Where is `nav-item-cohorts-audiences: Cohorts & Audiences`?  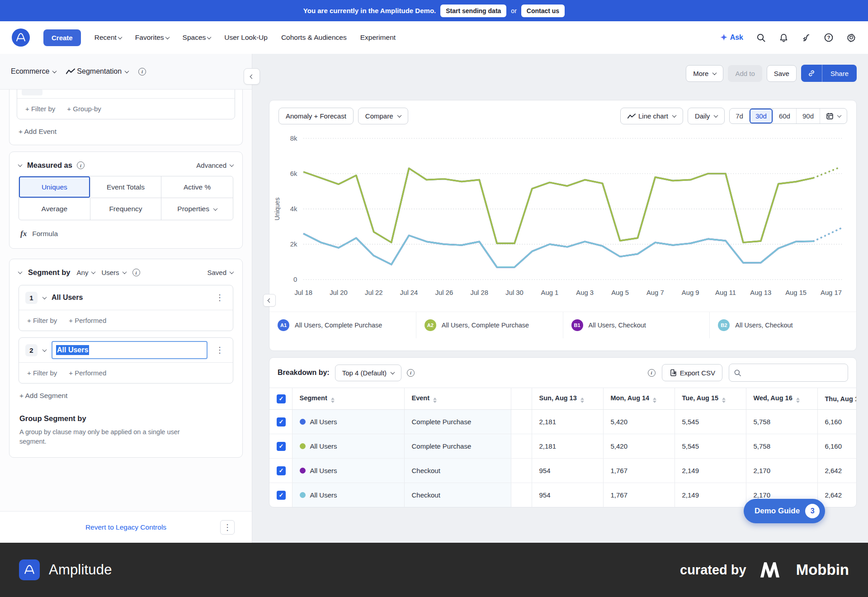
nav-item-cohorts-audiences: Cohorts & Audiences is located at coordinates (314, 38).